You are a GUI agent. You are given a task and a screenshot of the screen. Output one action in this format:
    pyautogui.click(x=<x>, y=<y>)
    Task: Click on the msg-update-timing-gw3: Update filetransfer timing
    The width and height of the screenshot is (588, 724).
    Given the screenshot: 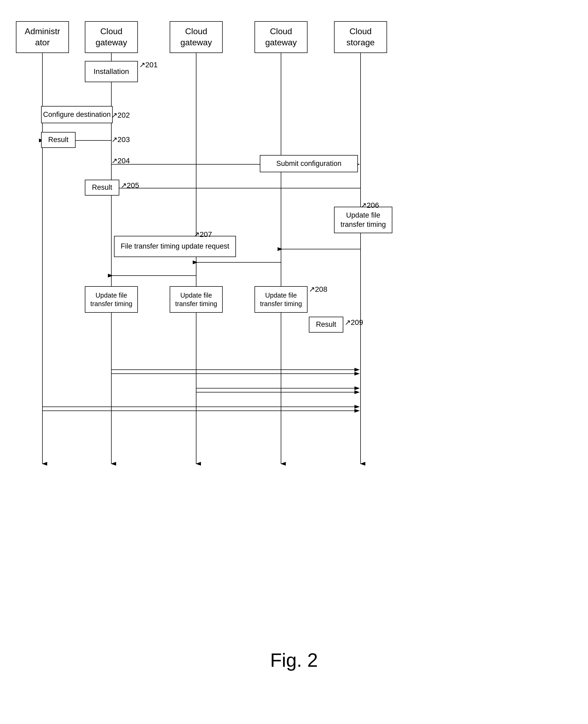 What is the action you would take?
    pyautogui.click(x=281, y=299)
    